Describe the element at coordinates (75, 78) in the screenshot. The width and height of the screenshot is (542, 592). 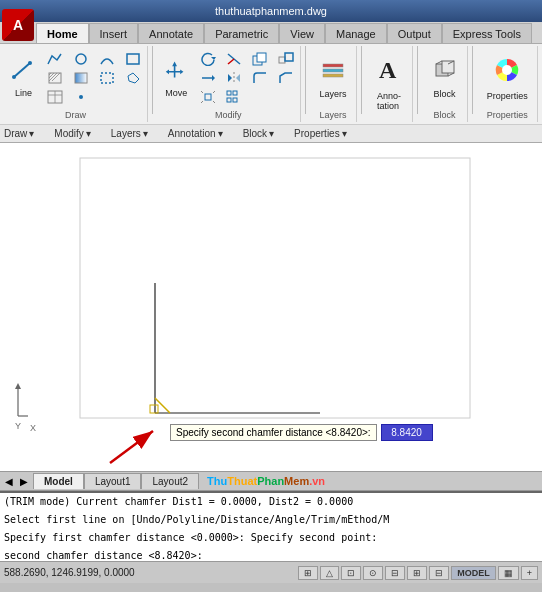
I see `draw-group-content: Line` at that location.